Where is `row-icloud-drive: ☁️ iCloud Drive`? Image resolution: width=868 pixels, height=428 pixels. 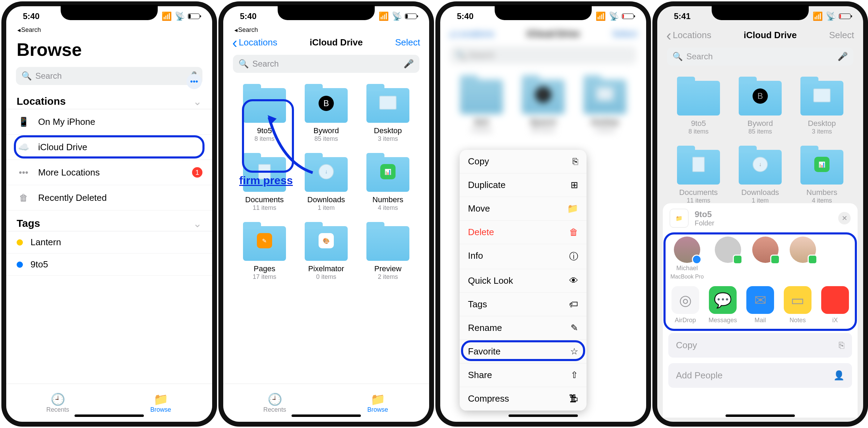 row-icloud-drive: ☁️ iCloud Drive is located at coordinates (109, 147).